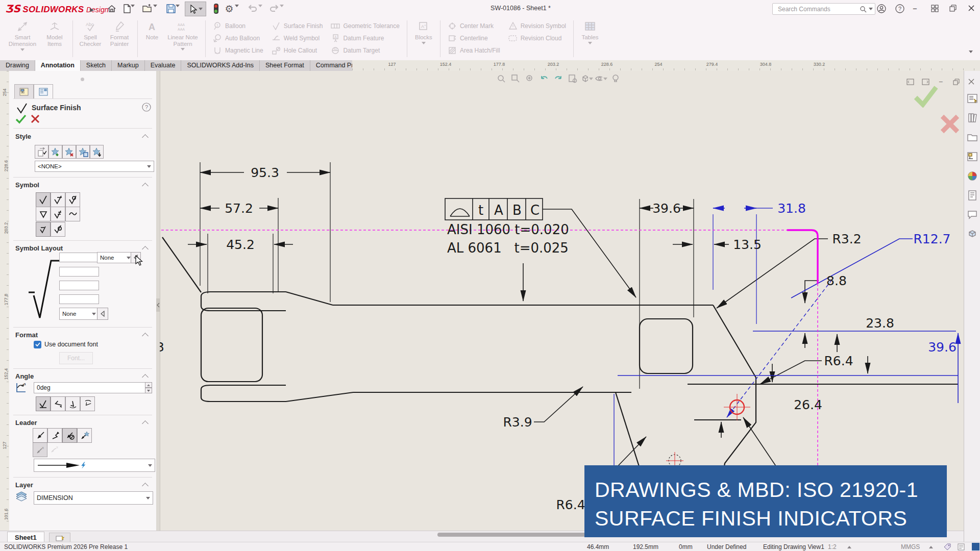 The width and height of the screenshot is (980, 551). I want to click on undo-caret, so click(260, 12).